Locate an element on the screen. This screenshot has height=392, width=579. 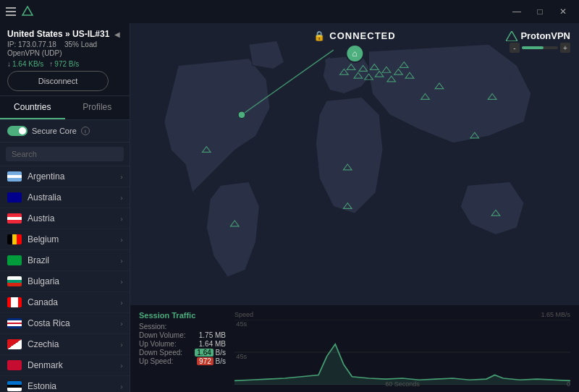
search-input is located at coordinates (65, 154).